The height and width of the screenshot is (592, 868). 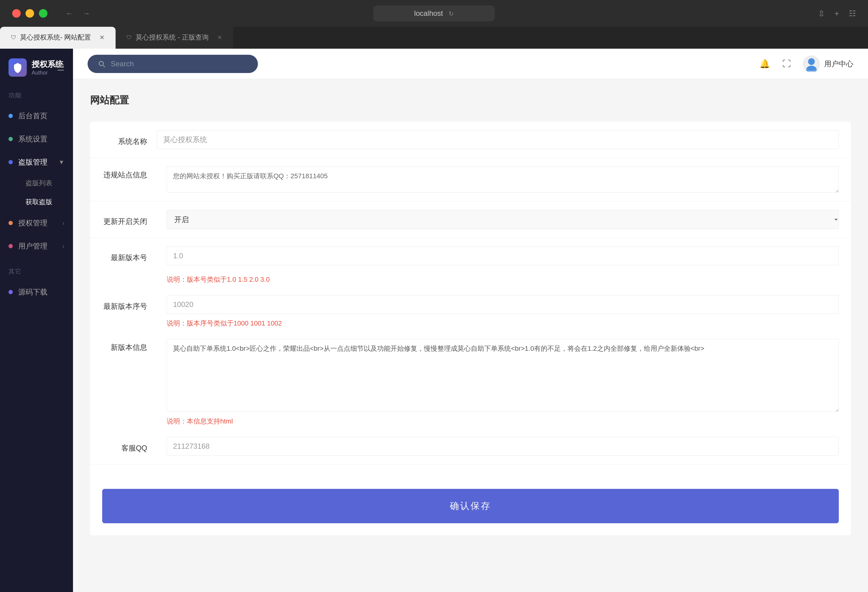 I want to click on violation-input: 您的网站未授权！购买正版请联系QQ：2571811405, so click(x=503, y=180).